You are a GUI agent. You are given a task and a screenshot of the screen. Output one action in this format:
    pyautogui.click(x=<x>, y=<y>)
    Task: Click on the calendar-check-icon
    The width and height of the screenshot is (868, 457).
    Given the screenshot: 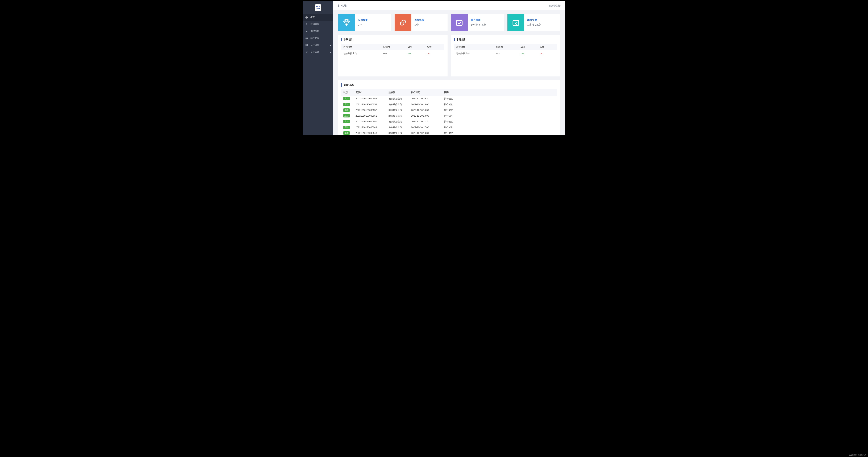 What is the action you would take?
    pyautogui.click(x=459, y=23)
    